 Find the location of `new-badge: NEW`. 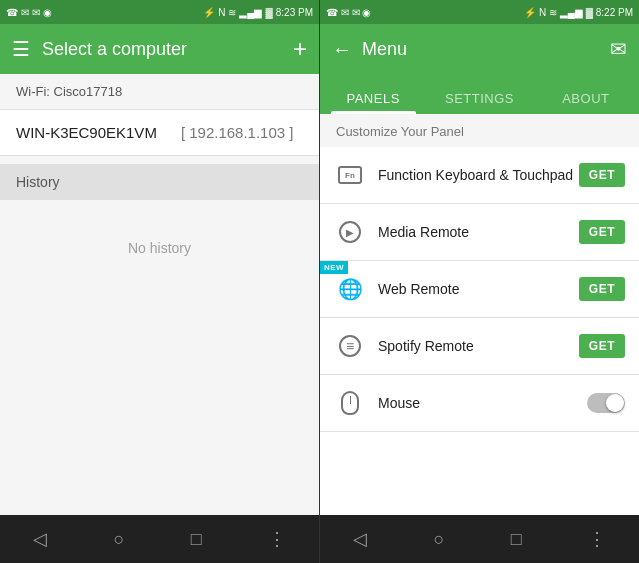

new-badge: NEW is located at coordinates (334, 268).